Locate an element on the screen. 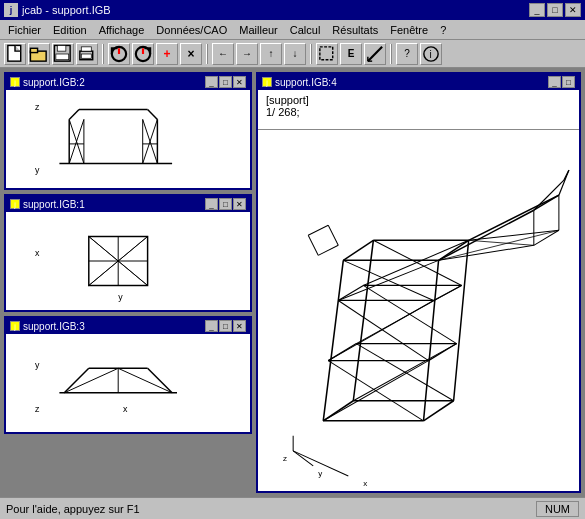  sub-window-3-minimize: _ is located at coordinates (212, 326).